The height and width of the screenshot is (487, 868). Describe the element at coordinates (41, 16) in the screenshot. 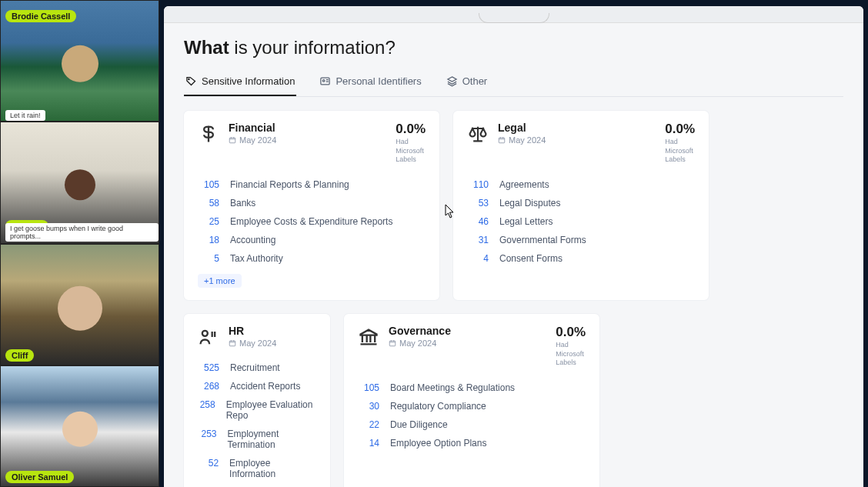

I see `participant-name-badge: Brodie Cassell` at that location.